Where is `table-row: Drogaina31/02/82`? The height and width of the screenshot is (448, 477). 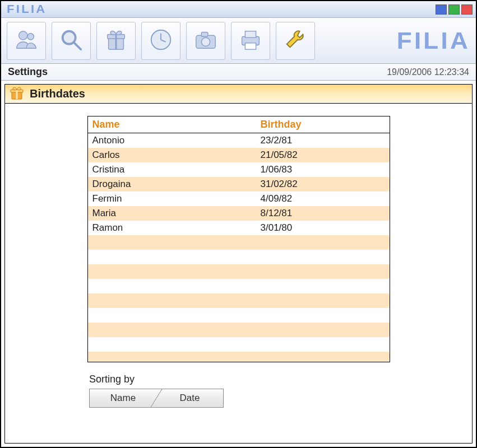 table-row: Drogaina31/02/82 is located at coordinates (239, 184).